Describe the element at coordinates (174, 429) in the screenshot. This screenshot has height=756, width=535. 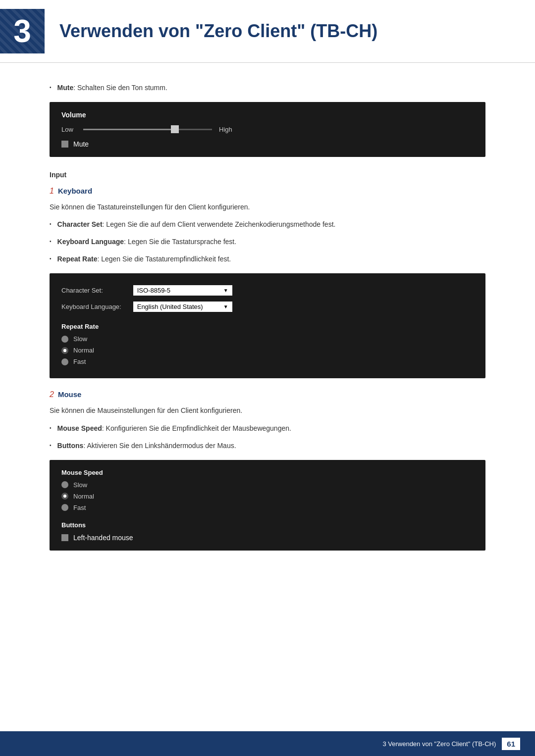
I see `mouse-bullet-text-1: Mouse Speed: Konfigurieren Sie die Empfi…` at that location.